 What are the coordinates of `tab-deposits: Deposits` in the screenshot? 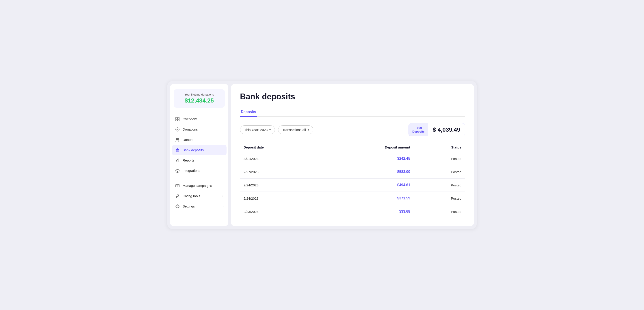 It's located at (248, 112).